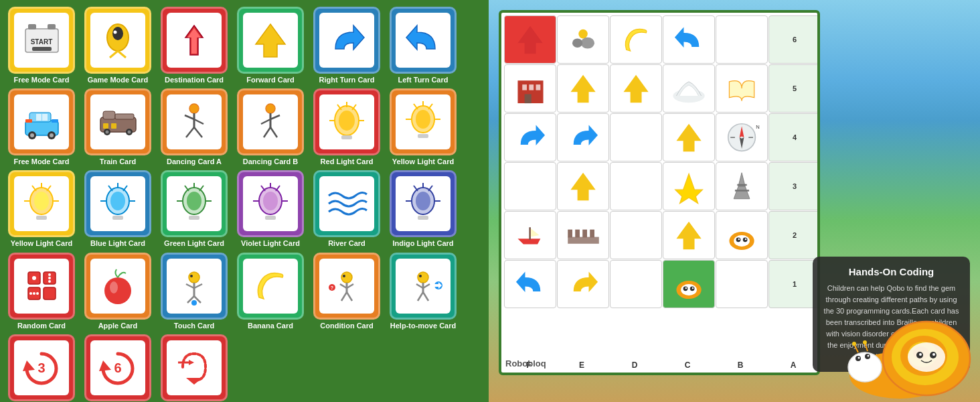  What do you see at coordinates (118, 127) in the screenshot?
I see `train-card-item: Train Card` at bounding box center [118, 127].